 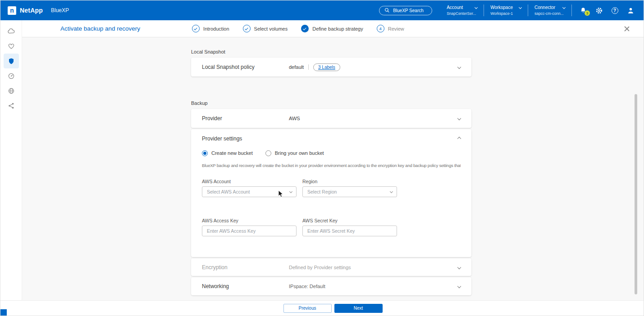 What do you see at coordinates (506, 10) in the screenshot?
I see `workspace-menu: Workspace Workspace-1` at bounding box center [506, 10].